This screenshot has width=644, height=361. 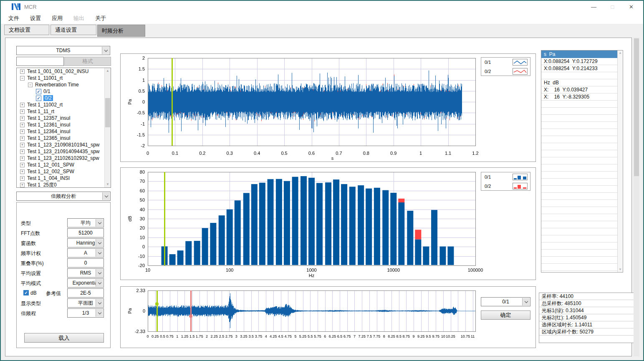 I want to click on tree-item: +Test 1_12357_insul, so click(x=63, y=118).